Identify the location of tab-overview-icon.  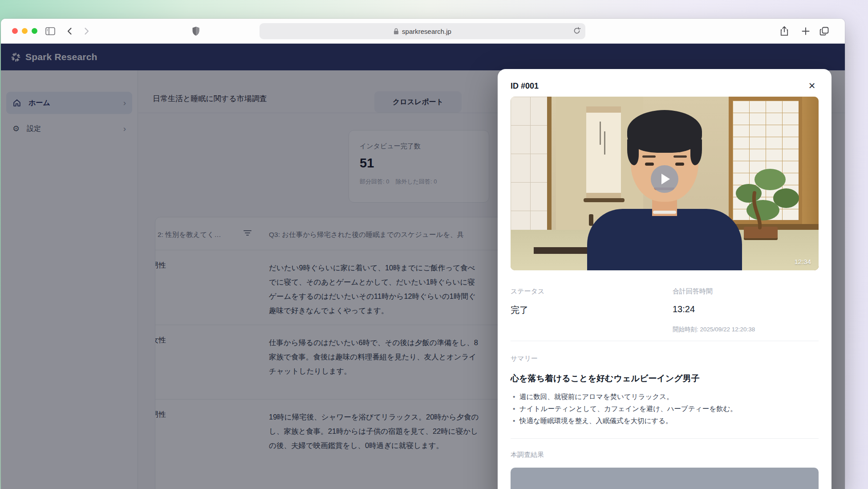
(824, 31).